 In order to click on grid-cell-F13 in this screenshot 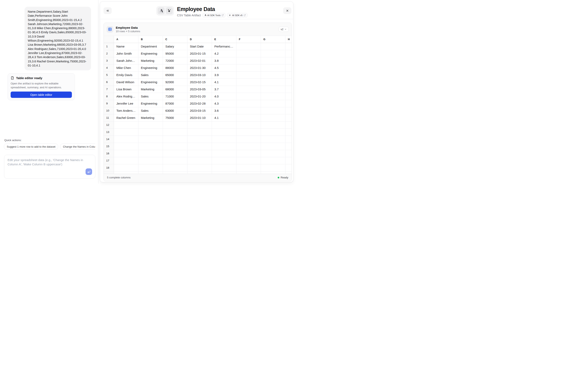, I will do `click(249, 132)`.